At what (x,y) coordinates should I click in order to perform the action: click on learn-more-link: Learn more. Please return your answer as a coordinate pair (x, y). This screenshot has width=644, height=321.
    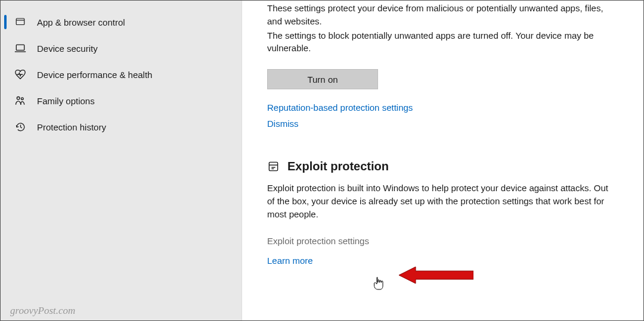
    Looking at the image, I should click on (290, 261).